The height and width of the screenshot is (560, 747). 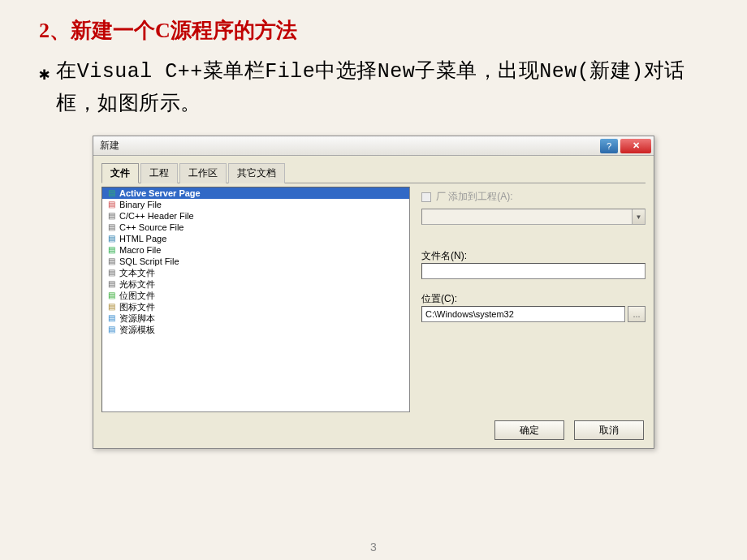 What do you see at coordinates (474, 196) in the screenshot?
I see `add-to-project-label: 厂 添加到工程(A):` at bounding box center [474, 196].